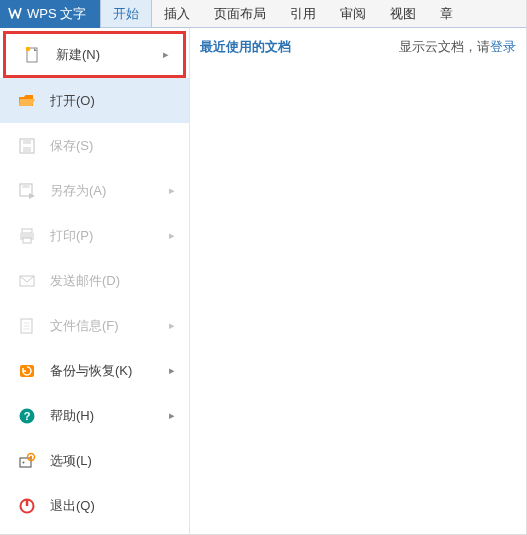 Image resolution: width=527 pixels, height=535 pixels. I want to click on mail-icon, so click(27, 281).